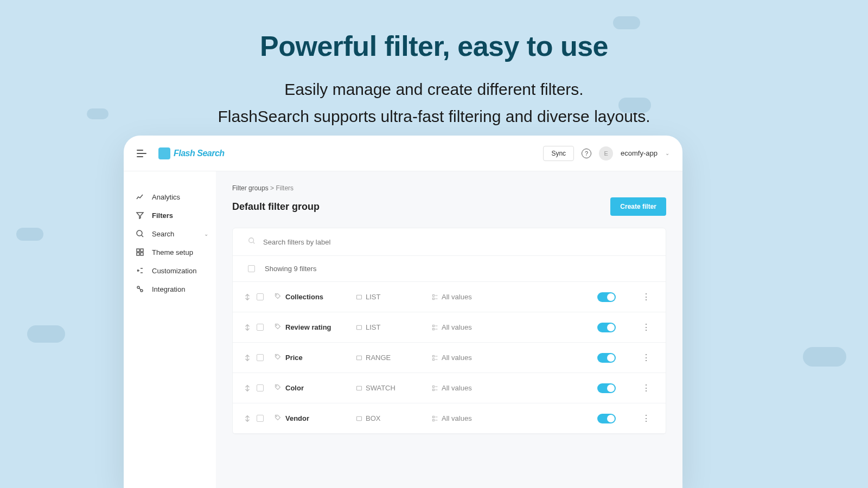 The image size is (868, 488). I want to click on hero-title: Powerful filter, easy to use, so click(434, 46).